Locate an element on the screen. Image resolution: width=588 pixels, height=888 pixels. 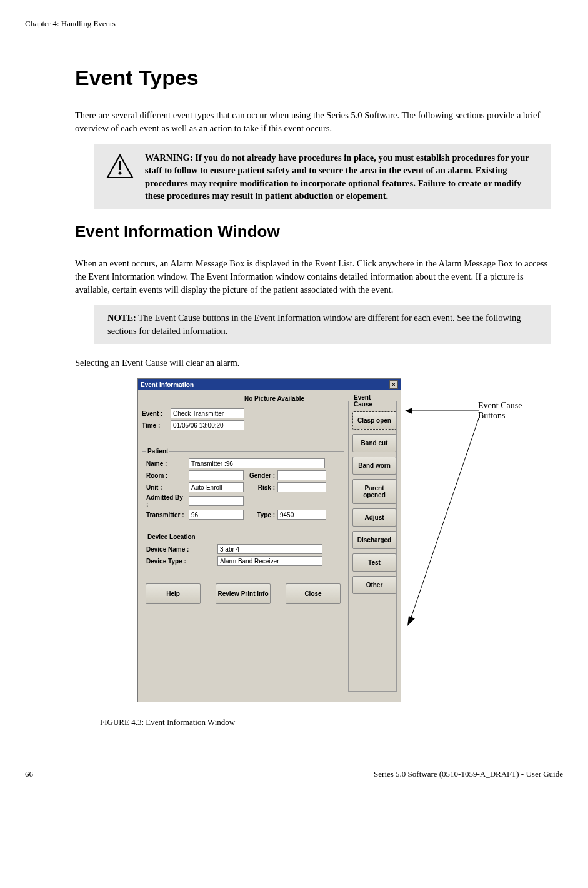
transmitter-field: 96 is located at coordinates (216, 515).